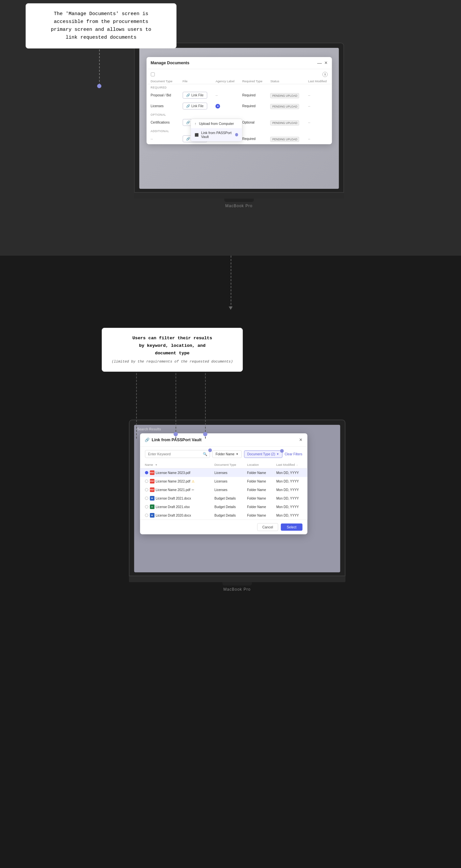  Describe the element at coordinates (218, 106) in the screenshot. I see `badge-indicator-1: ●` at that location.